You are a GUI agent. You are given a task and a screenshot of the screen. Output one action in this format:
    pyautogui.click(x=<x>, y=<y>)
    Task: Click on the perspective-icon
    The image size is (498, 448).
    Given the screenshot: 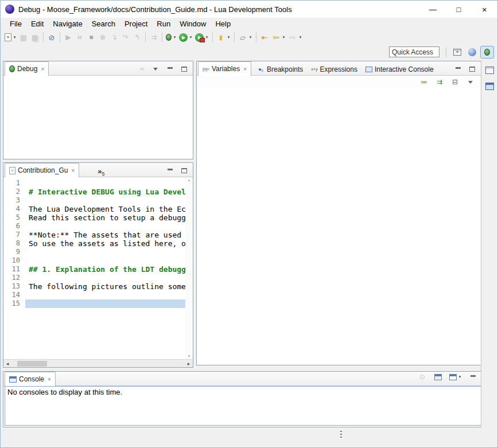 What is the action you would take?
    pyautogui.click(x=472, y=52)
    